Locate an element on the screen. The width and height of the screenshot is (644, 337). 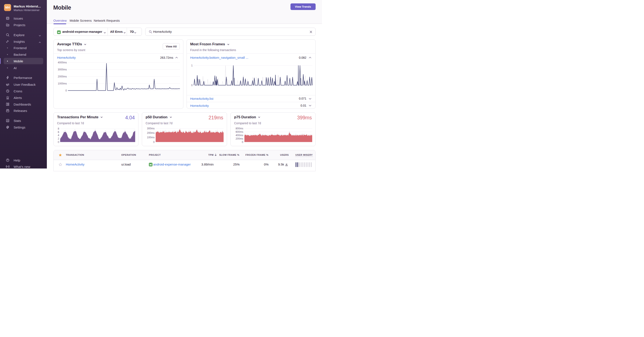
svg-text: 600ms is located at coordinates (240, 132).